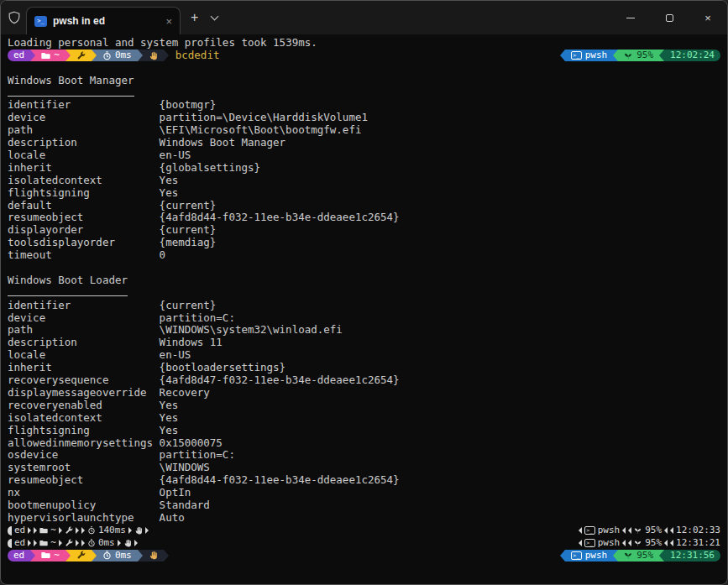 The width and height of the screenshot is (728, 585). I want to click on wrench-icon, so click(69, 543).